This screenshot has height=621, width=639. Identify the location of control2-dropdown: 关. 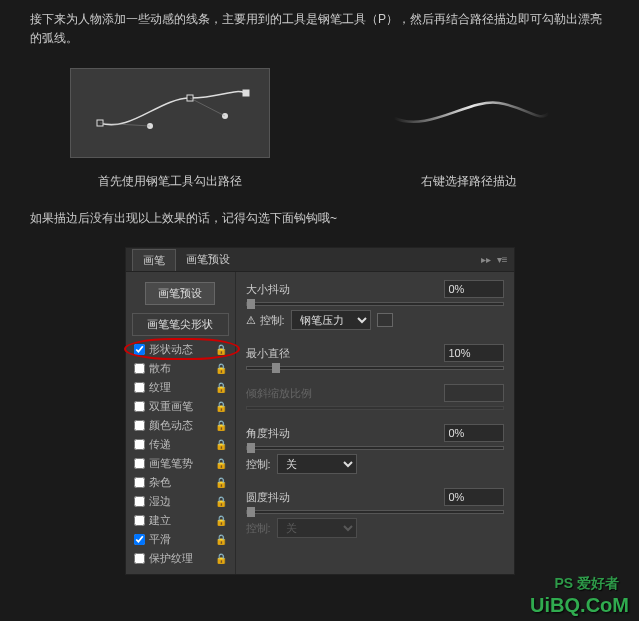
(317, 464).